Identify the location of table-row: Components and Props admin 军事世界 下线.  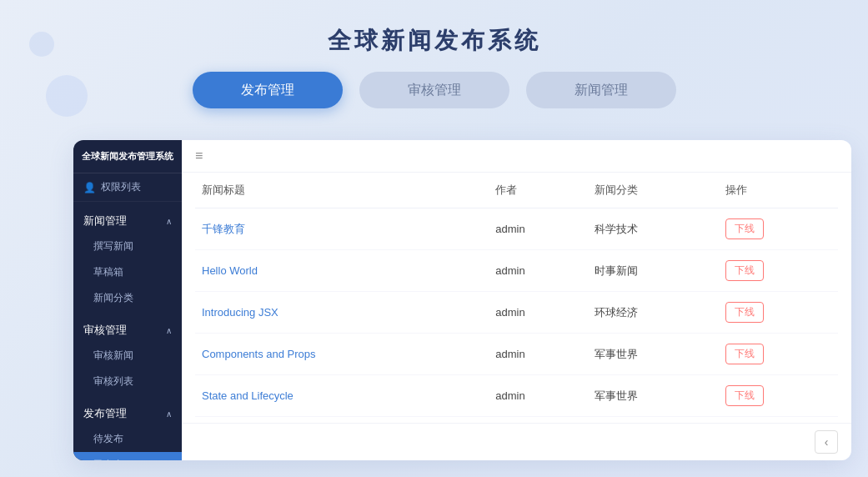
(517, 354).